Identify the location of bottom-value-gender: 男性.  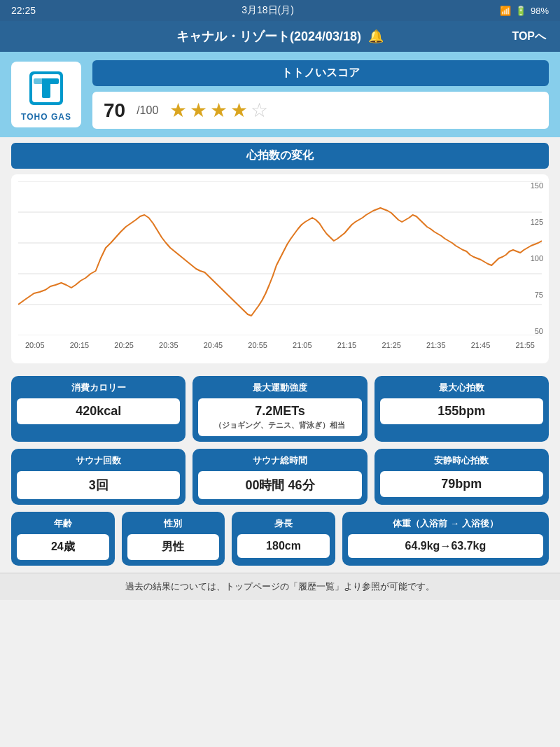
(174, 547).